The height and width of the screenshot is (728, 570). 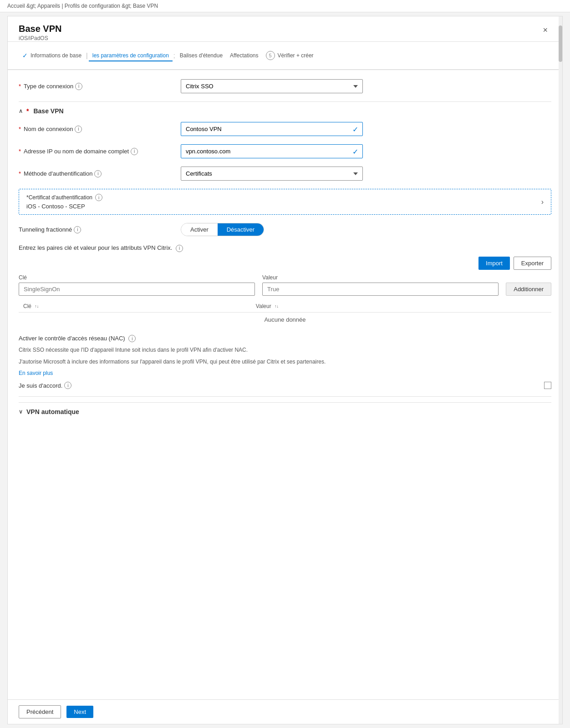 What do you see at coordinates (199, 229) in the screenshot?
I see `toggle-activer: Activer` at bounding box center [199, 229].